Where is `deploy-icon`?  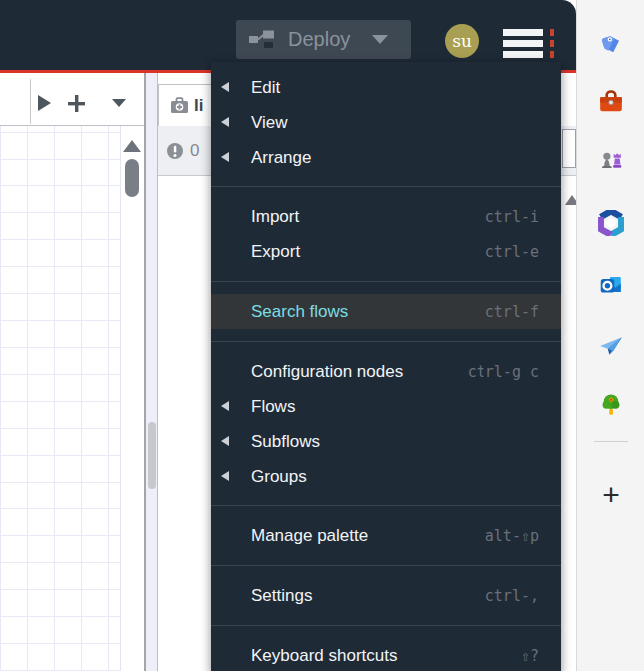 deploy-icon is located at coordinates (263, 40).